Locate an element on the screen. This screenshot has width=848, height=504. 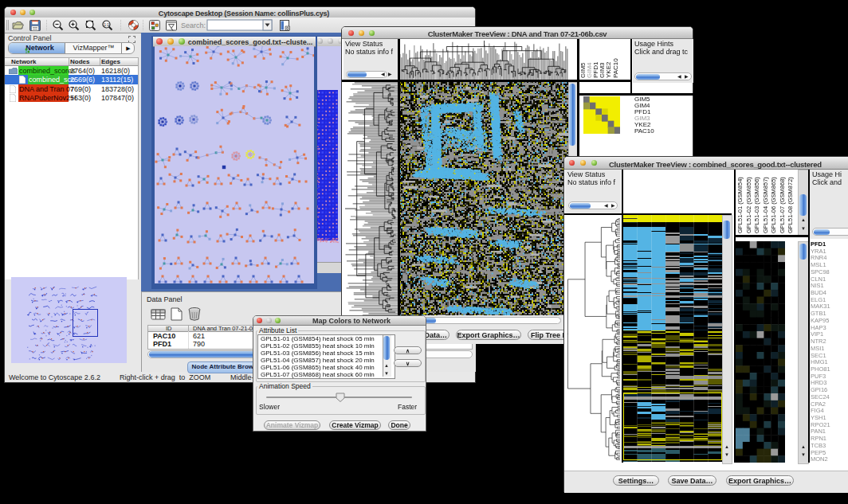
svg-text: Search: is located at coordinates (193, 25).